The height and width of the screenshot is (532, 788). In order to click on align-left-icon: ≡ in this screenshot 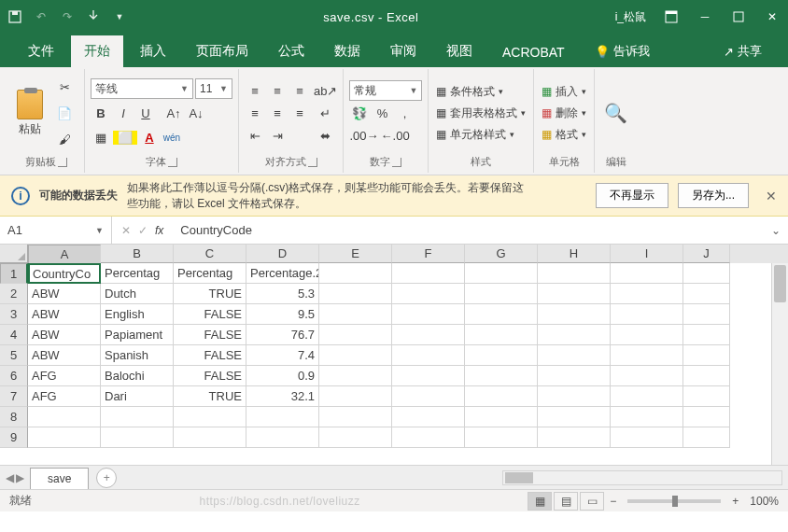, I will do `click(255, 113)`.